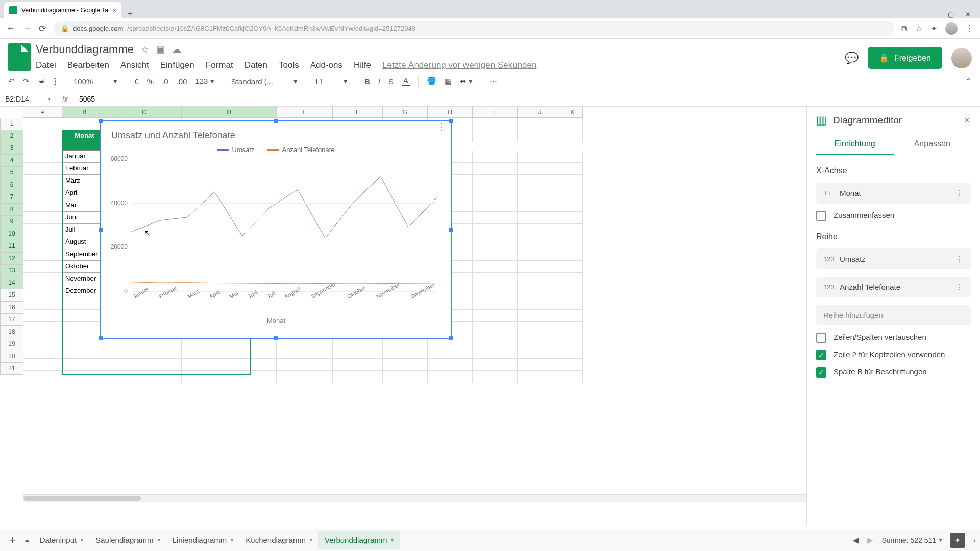  Describe the element at coordinates (358, 112) in the screenshot. I see `column-header: F` at that location.